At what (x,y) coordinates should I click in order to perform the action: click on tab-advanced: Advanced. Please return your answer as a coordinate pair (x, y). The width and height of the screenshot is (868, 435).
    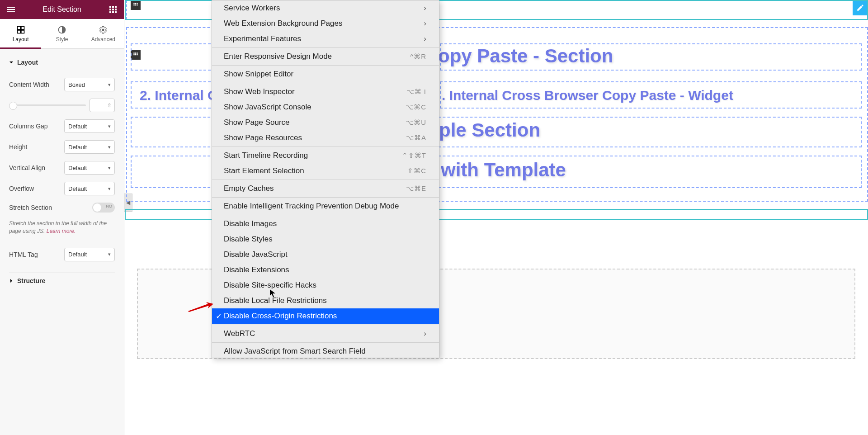
    Looking at the image, I should click on (103, 33).